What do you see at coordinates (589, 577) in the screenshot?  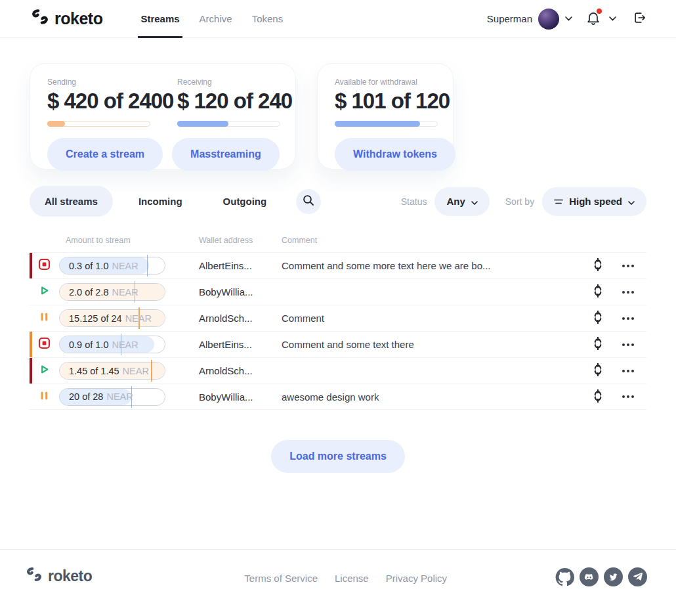 I see `discord-icon` at bounding box center [589, 577].